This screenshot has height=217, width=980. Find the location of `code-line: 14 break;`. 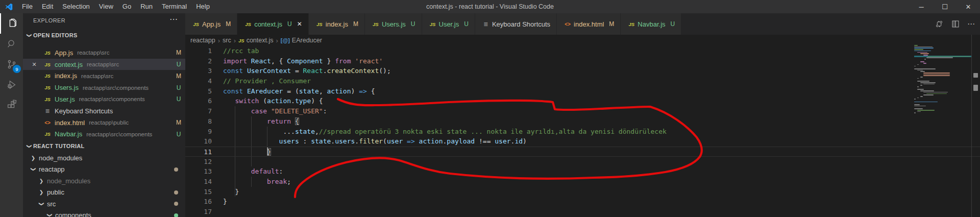

code-line: 14 break; is located at coordinates (583, 182).